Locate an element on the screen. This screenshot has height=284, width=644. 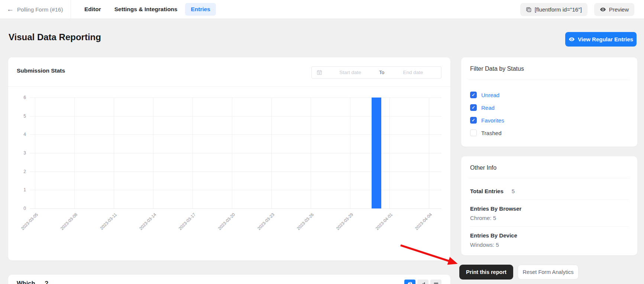
date-range-separator: To is located at coordinates (382, 72).